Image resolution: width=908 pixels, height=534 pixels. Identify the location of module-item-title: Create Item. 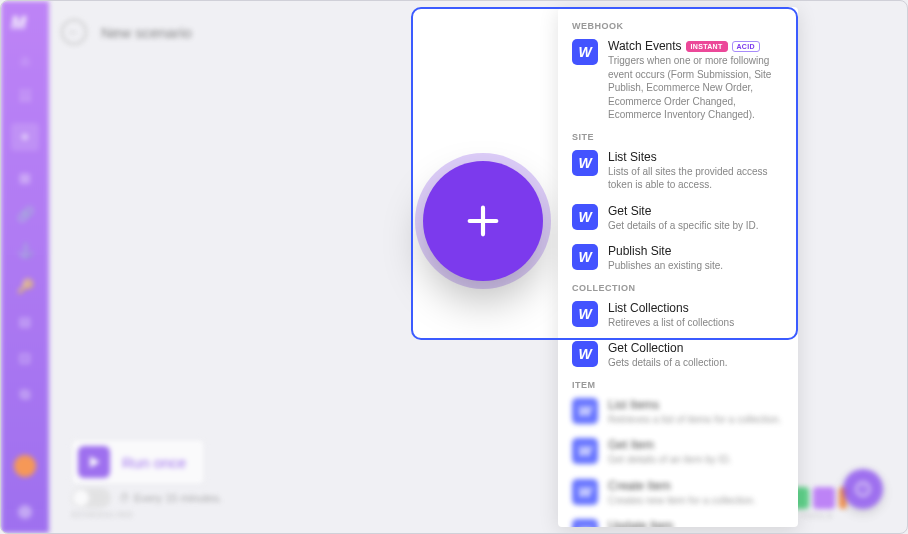
(696, 486).